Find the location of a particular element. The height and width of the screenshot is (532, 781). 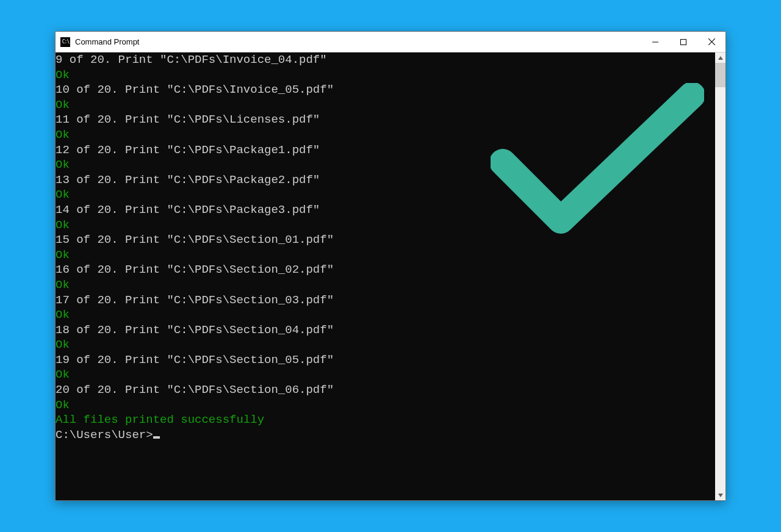

window-title: Command Prompt is located at coordinates (358, 41).